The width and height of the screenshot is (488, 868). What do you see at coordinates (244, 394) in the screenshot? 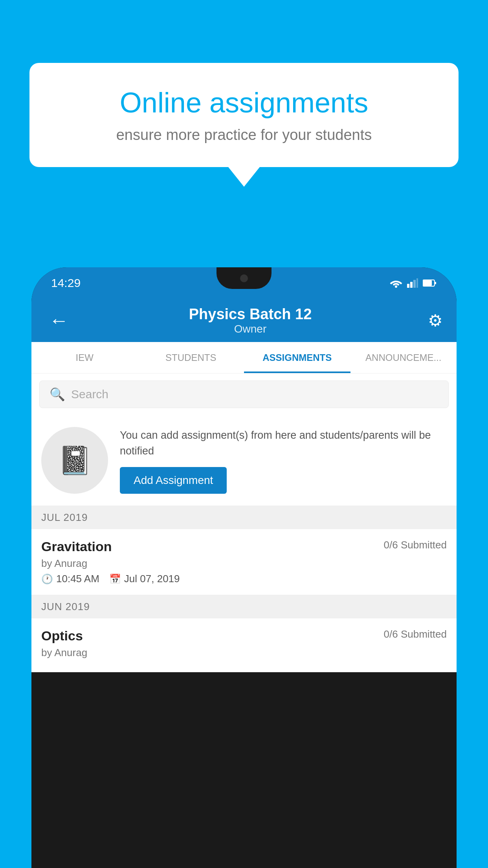
I see `search-bar: 🔍 Search` at bounding box center [244, 394].